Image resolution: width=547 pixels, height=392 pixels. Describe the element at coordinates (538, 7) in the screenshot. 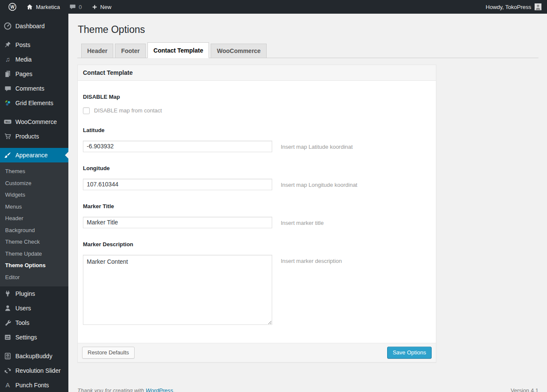

I see `avatar` at that location.